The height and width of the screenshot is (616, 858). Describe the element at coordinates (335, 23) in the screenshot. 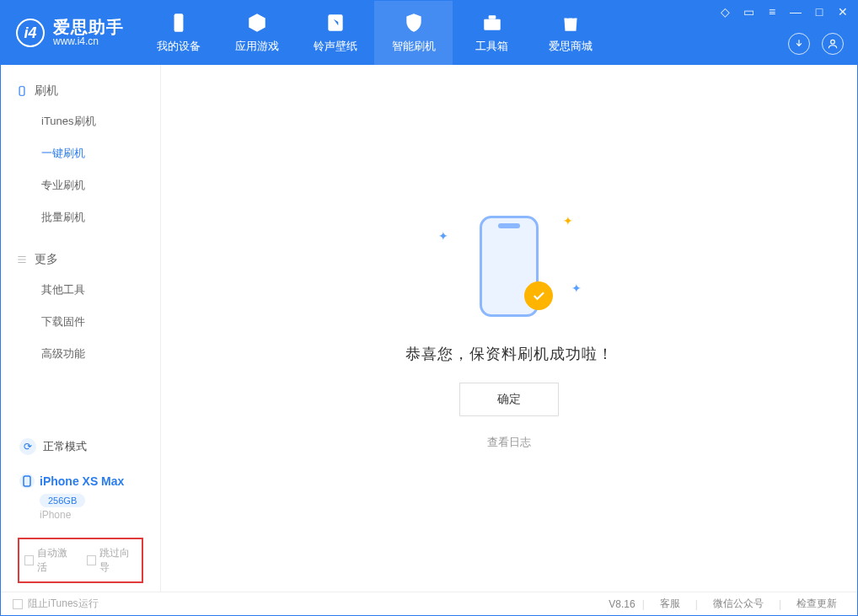

I see `music-icon` at that location.